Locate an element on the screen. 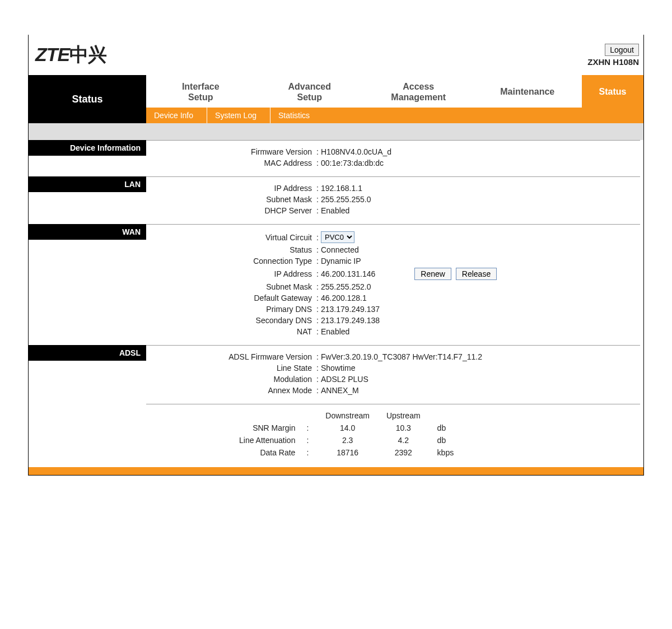 Image resolution: width=672 pixels, height=629 pixels. main-tabs: Status Interface Setup Advanced Setup Ac… is located at coordinates (336, 99).